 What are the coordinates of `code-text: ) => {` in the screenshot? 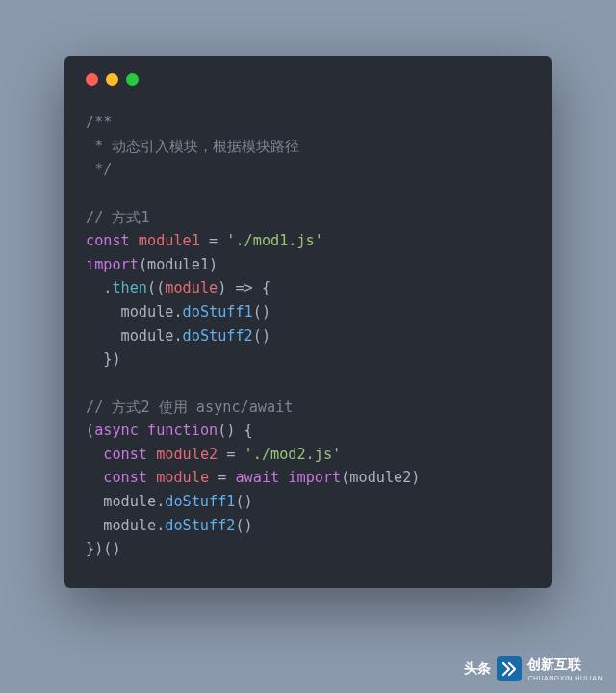 It's located at (244, 288).